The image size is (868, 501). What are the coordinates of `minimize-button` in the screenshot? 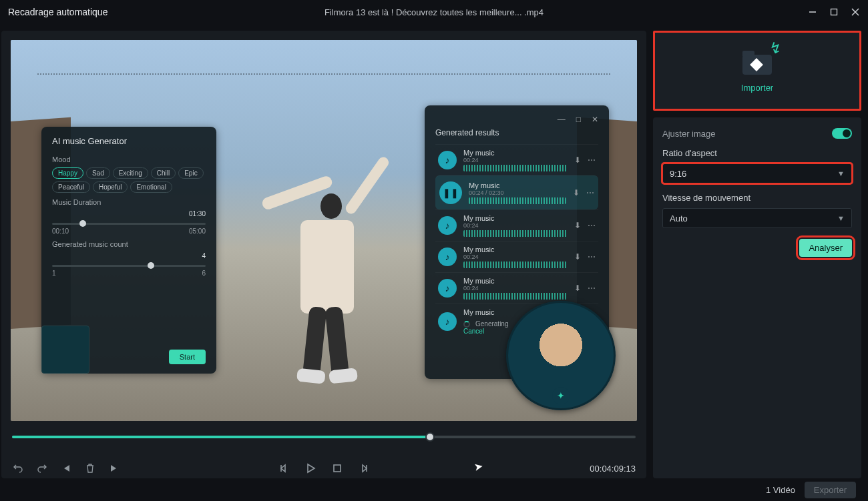 It's located at (813, 12).